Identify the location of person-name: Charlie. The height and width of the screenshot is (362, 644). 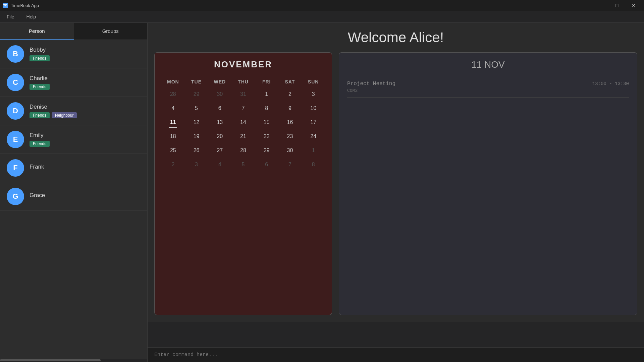
(40, 78).